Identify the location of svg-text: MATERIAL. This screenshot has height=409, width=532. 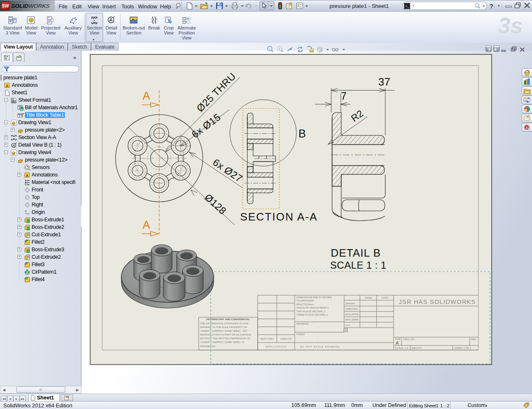
(303, 324).